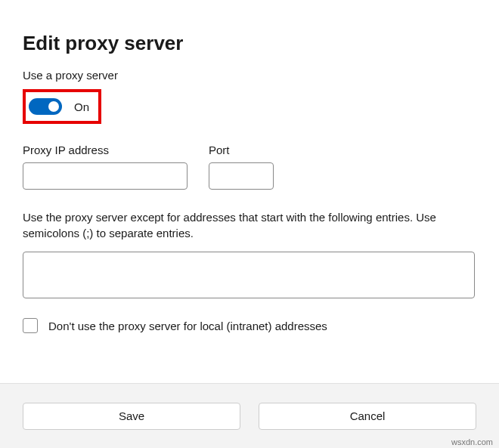 Image resolution: width=499 pixels, height=448 pixels. Describe the element at coordinates (105, 150) in the screenshot. I see `proxy-ip-label: Proxy IP address` at that location.